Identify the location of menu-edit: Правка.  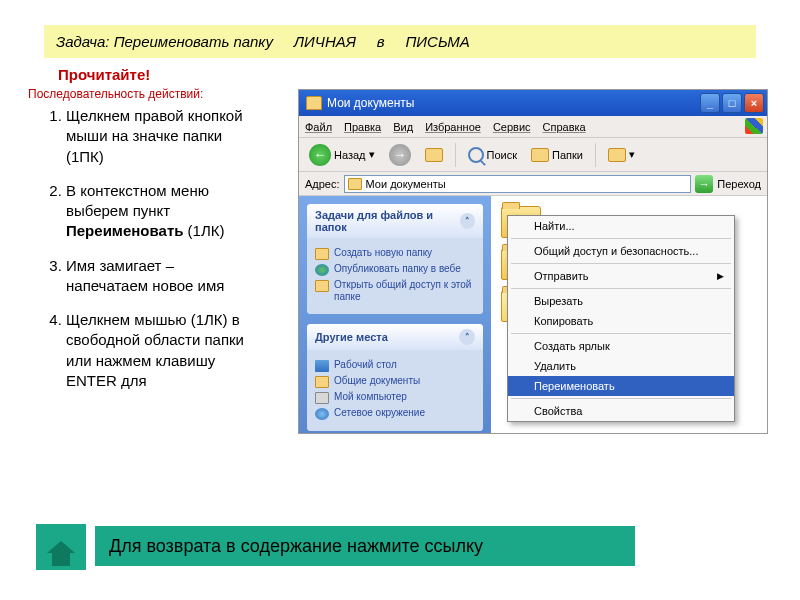
(362, 127).